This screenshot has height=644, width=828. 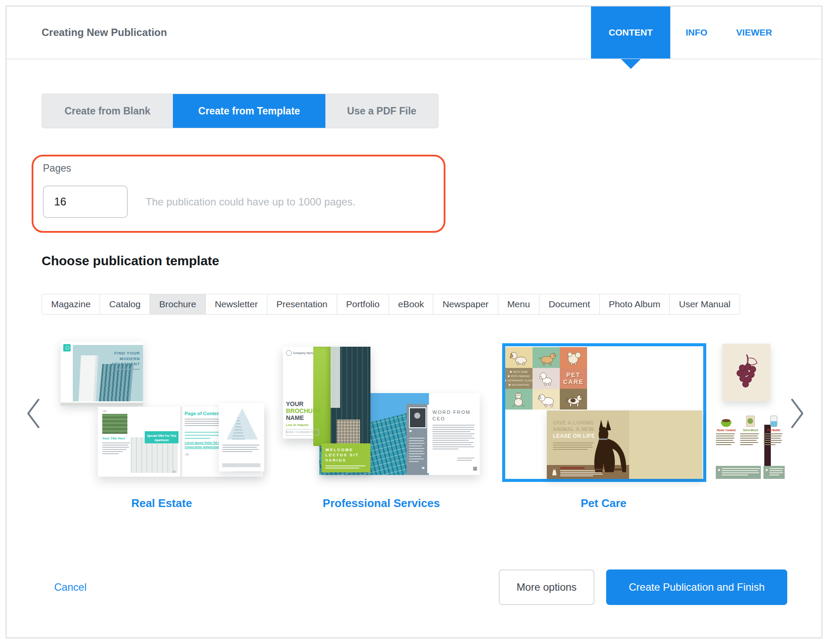 What do you see at coordinates (237, 304) in the screenshot?
I see `category-newsletter: Newsletter` at bounding box center [237, 304].